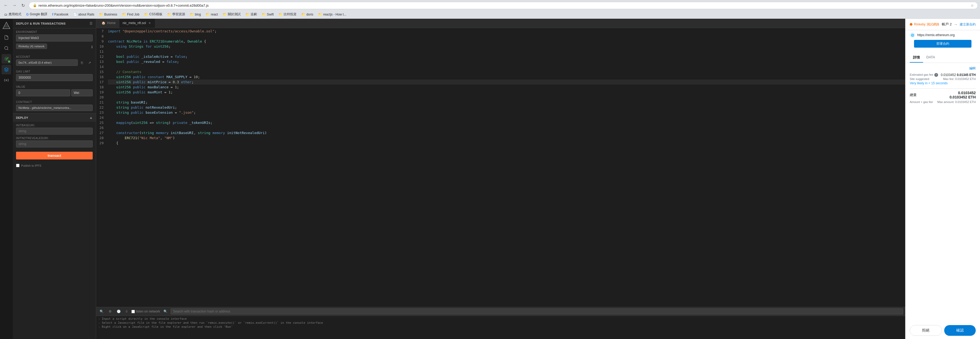 The height and width of the screenshot is (339, 980). Describe the element at coordinates (54, 131) in the screenshot. I see `initbaseuri-input` at that location.